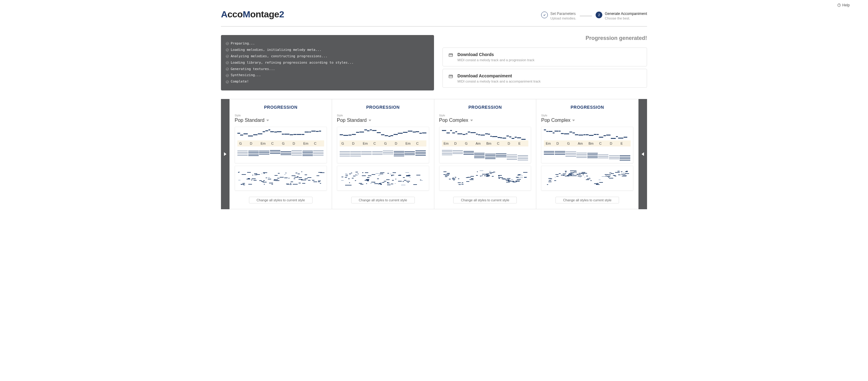  Describe the element at coordinates (559, 16) in the screenshot. I see `step-set-parameters: Set Parameters Upload melodies.` at that location.